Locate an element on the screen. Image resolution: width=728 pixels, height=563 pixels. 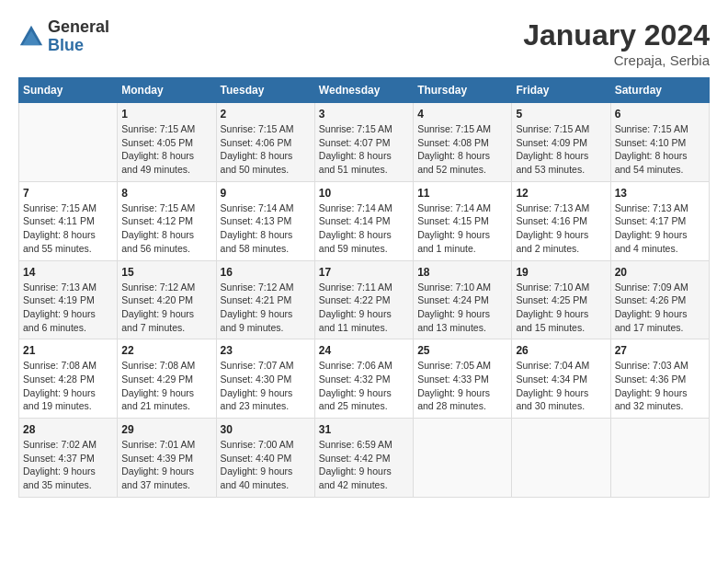
calendar-day-cell: 2Sunrise: 7:15 AMSunset: 4:06 PMDaylight… is located at coordinates (265, 143).